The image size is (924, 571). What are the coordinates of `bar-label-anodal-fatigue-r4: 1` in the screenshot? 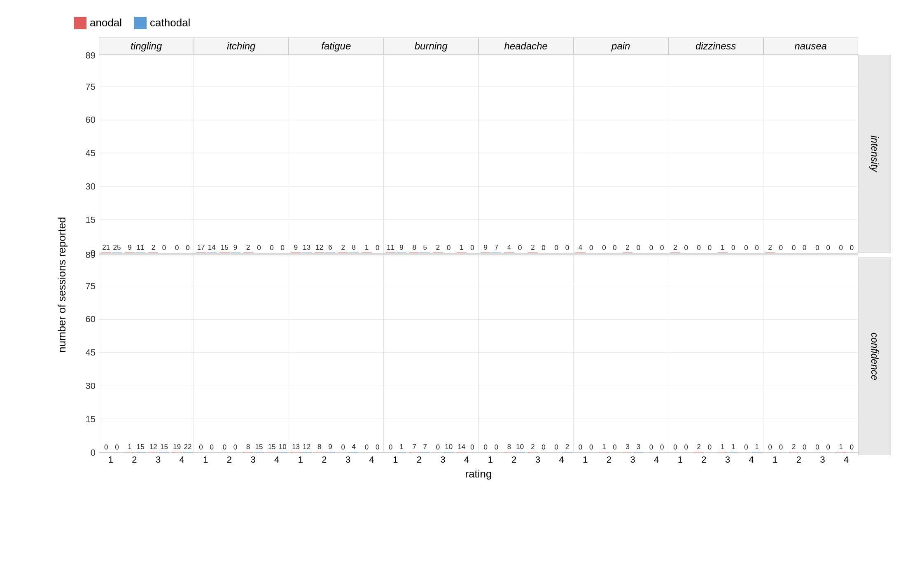 It's located at (366, 248).